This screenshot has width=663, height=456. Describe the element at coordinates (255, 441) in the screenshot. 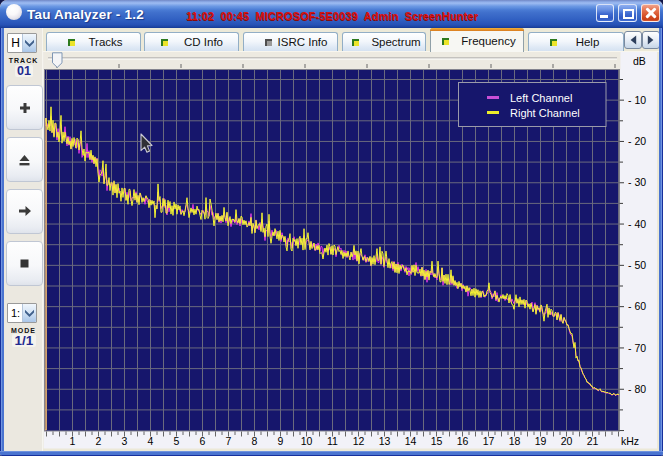

I see `svg-text: 8` at that location.